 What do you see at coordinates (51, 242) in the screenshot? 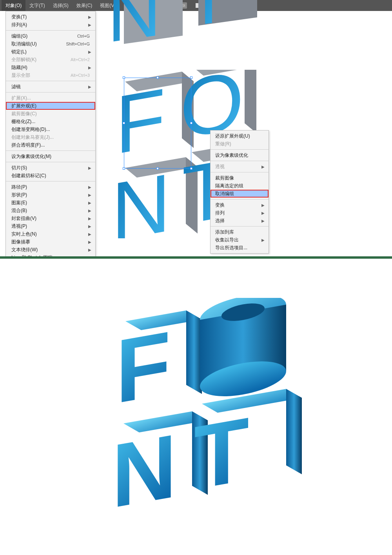
I see `object-menu-item: 图像描摹▶` at bounding box center [51, 242].